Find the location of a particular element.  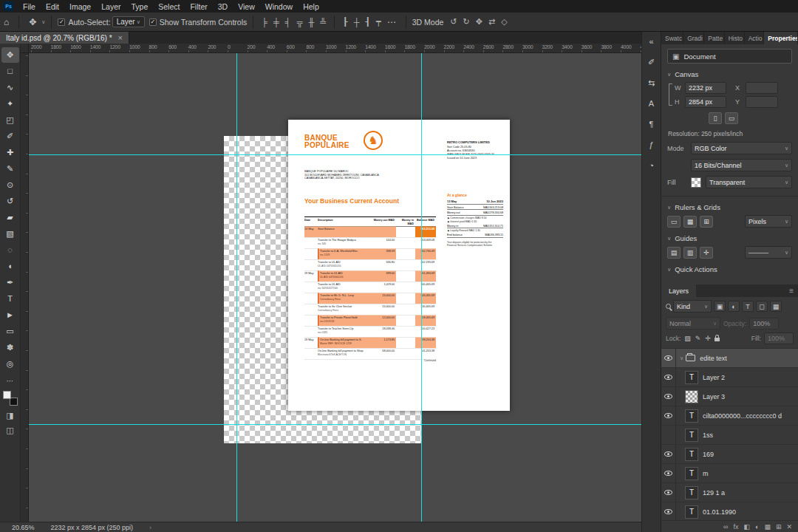

canvas-section-header: ∨ Canvas is located at coordinates (730, 74).